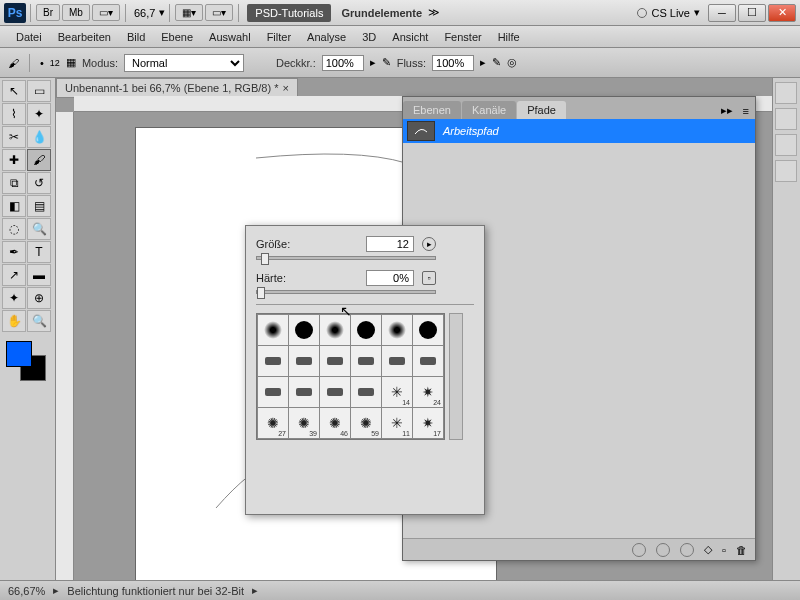  What do you see at coordinates (14, 160) in the screenshot?
I see `healing-tool: ✚` at bounding box center [14, 160].